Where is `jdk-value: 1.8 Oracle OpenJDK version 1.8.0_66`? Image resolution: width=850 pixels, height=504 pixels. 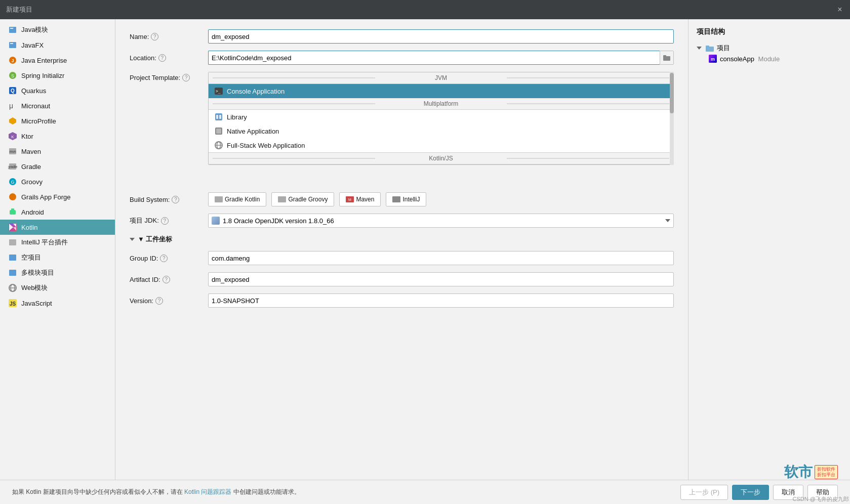 jdk-value: 1.8 Oracle OpenJDK version 1.8.0_66 is located at coordinates (437, 221).